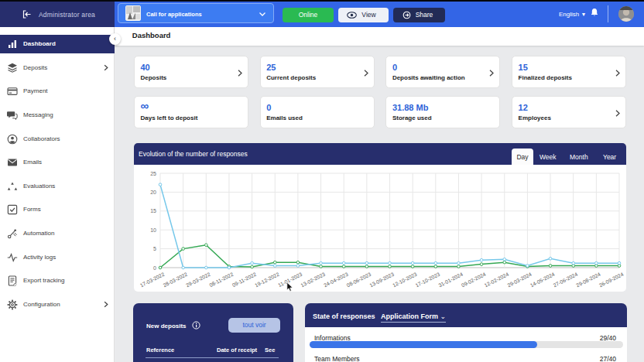 This screenshot has height=362, width=644. Describe the element at coordinates (428, 280) in the screenshot. I see `svg-text: 17-10-2023` at that location.